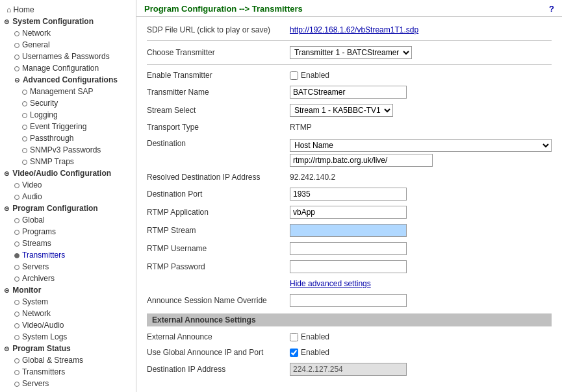 The width and height of the screenshot is (562, 392). I want to click on destination-port-value, so click(421, 194).